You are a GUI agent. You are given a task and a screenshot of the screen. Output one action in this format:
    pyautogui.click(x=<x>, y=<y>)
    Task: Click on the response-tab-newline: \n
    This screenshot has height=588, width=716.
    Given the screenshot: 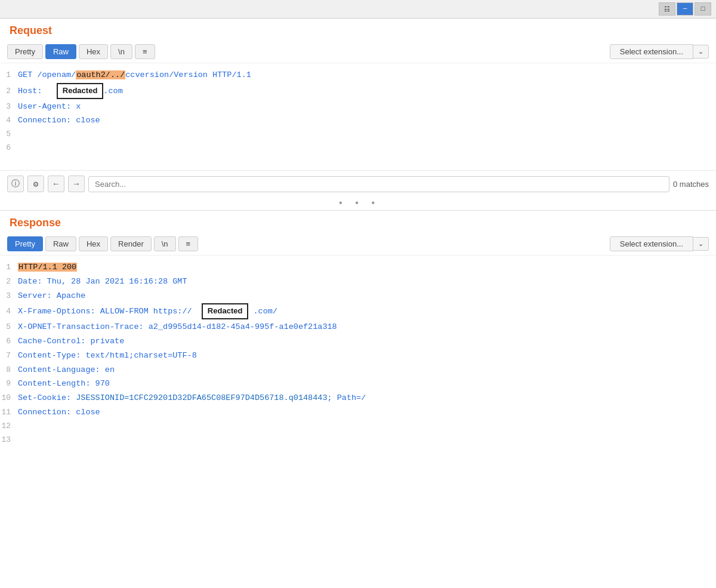 What is the action you would take?
    pyautogui.click(x=165, y=244)
    